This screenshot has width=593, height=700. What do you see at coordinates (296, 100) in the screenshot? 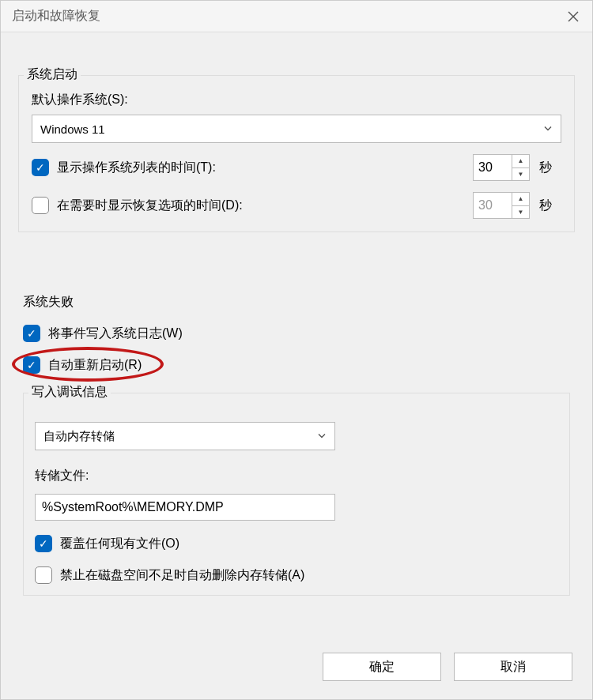
I see `default-os-label: 默认操作系统(S):` at bounding box center [296, 100].